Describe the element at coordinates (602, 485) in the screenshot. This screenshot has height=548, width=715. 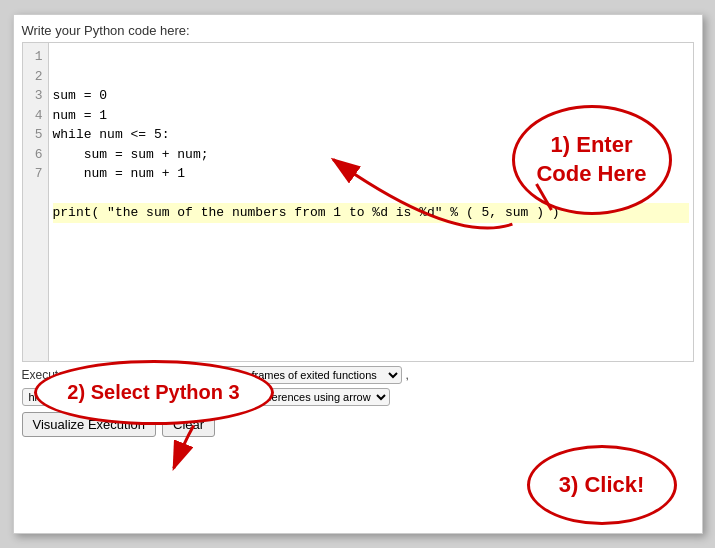
I see `callout-click-text: 3) Click!` at that location.